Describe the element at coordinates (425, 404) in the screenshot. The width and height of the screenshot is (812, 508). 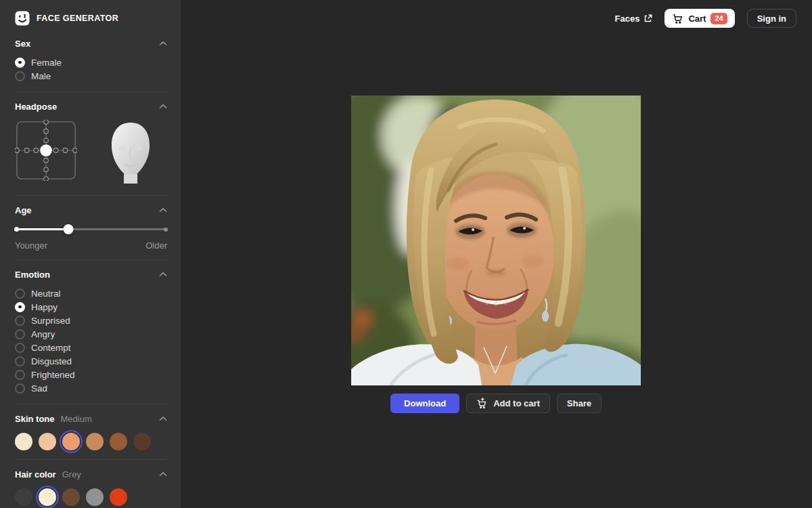
I see `download-button: Download` at that location.